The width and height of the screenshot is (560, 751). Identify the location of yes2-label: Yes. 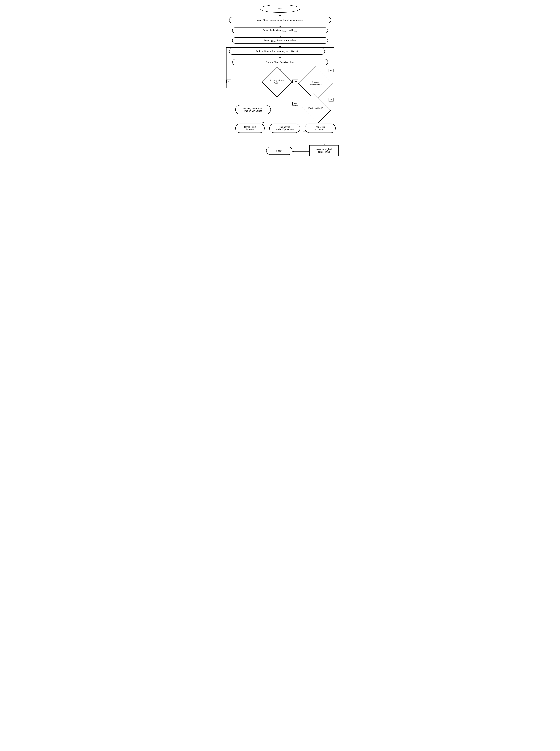
(296, 104).